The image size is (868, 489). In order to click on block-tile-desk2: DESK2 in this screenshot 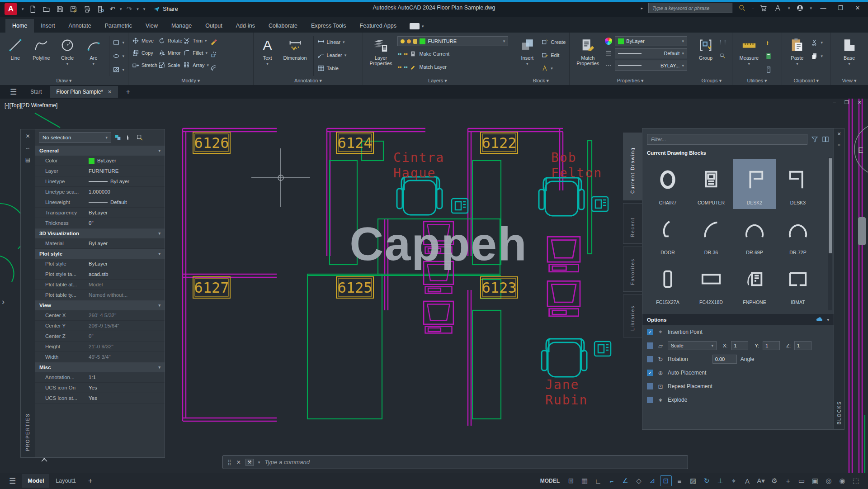, I will do `click(755, 184)`.